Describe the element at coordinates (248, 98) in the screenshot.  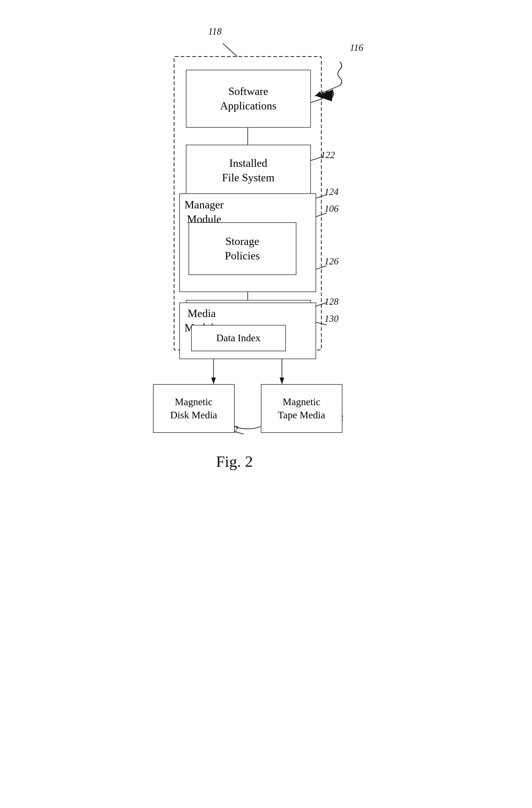
I see `software-applications-box: Software Applications` at that location.